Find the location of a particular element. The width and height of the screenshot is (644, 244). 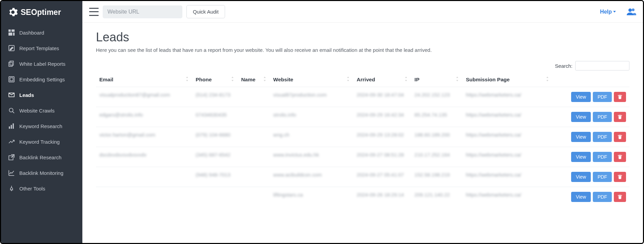

sidebar-item-website-crawls: Website Crawls is located at coordinates (42, 110).